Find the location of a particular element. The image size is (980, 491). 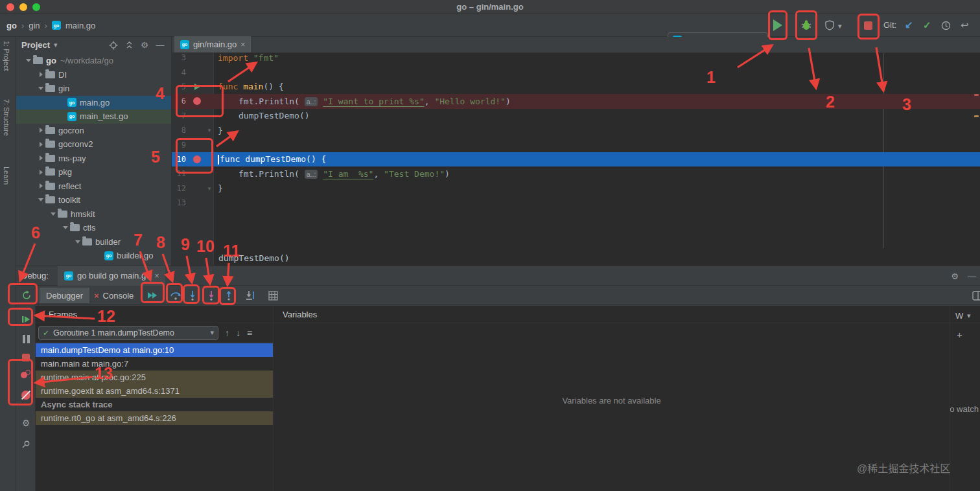

stop-debug-button is located at coordinates (26, 358).